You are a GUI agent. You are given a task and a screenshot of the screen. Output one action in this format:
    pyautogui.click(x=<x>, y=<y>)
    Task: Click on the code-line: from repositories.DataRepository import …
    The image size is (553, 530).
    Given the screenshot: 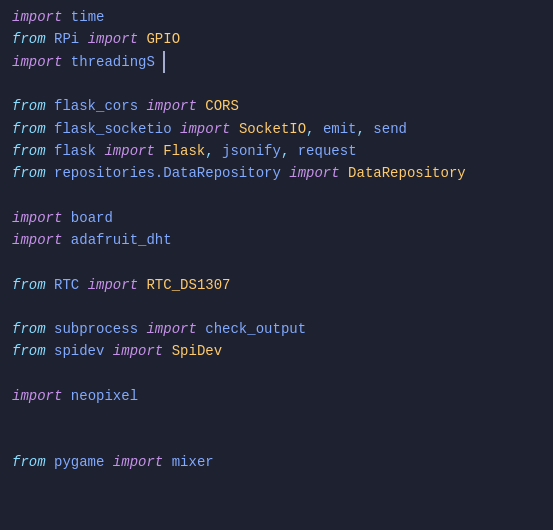 What is the action you would take?
    pyautogui.click(x=276, y=173)
    